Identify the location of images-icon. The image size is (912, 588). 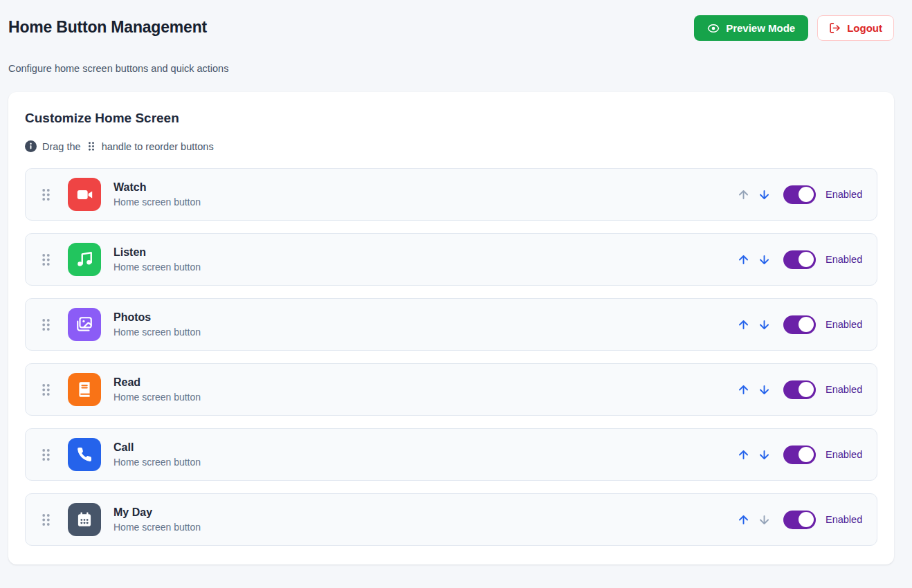
(84, 324).